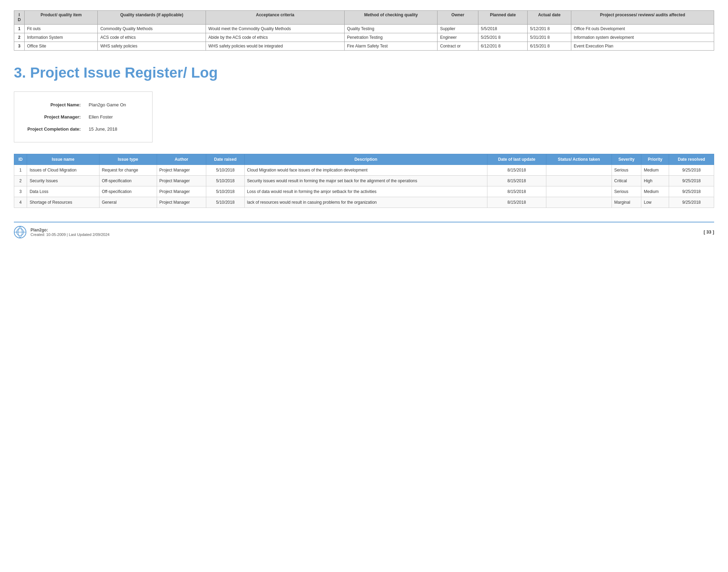 This screenshot has height=572, width=728. Describe the element at coordinates (364, 230) in the screenshot. I see `footer: Plan2go: Created: 10-05-2009 | Last Upda…` at that location.